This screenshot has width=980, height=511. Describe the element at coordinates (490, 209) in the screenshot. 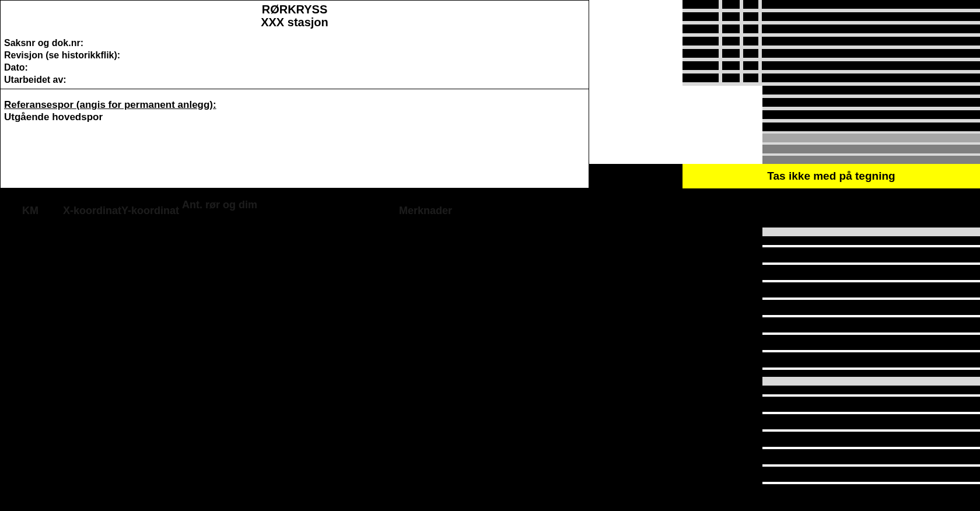

I see `data-header-row: KM X-koordinat Y-koordinat Ant. rør og d…` at that location.